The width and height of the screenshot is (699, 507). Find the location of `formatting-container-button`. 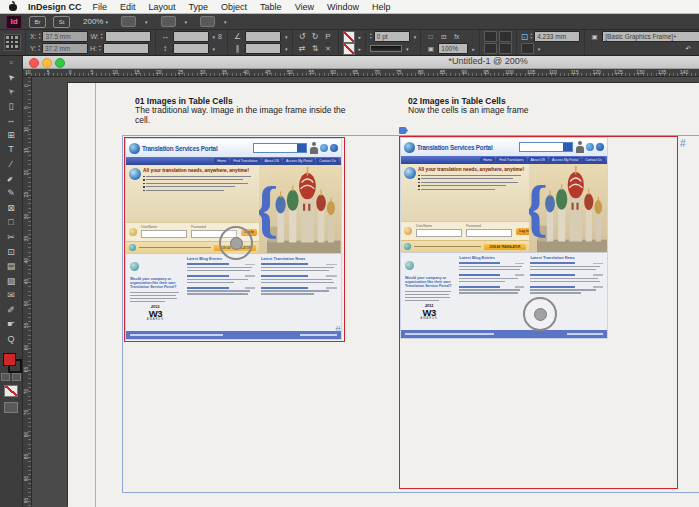

formatting-container-button is located at coordinates (6, 377).